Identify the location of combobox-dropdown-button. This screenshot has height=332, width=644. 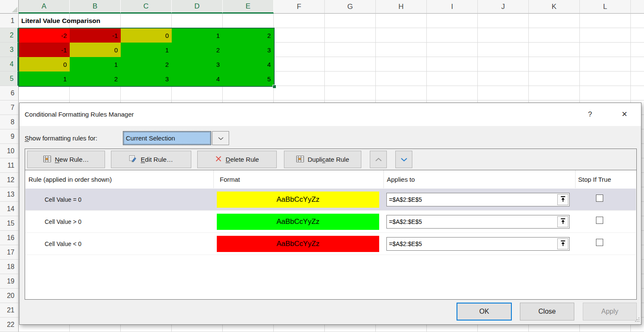
(221, 138).